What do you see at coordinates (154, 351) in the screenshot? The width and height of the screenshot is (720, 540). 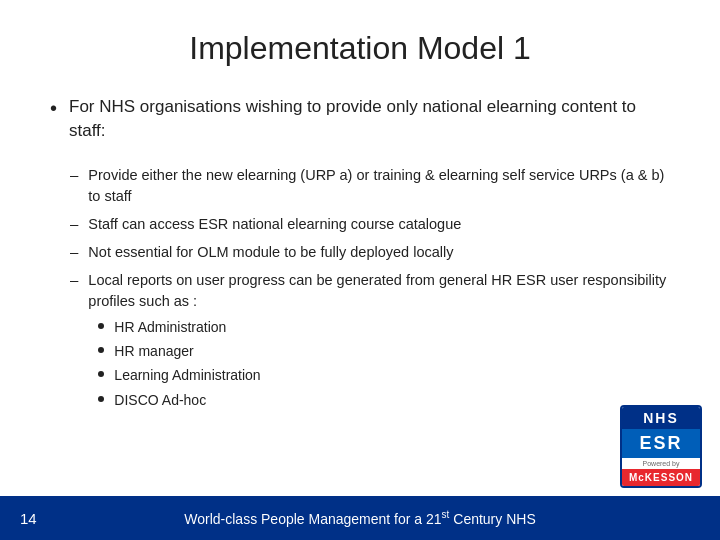 I see `nested-text-2: HR manager` at bounding box center [154, 351].